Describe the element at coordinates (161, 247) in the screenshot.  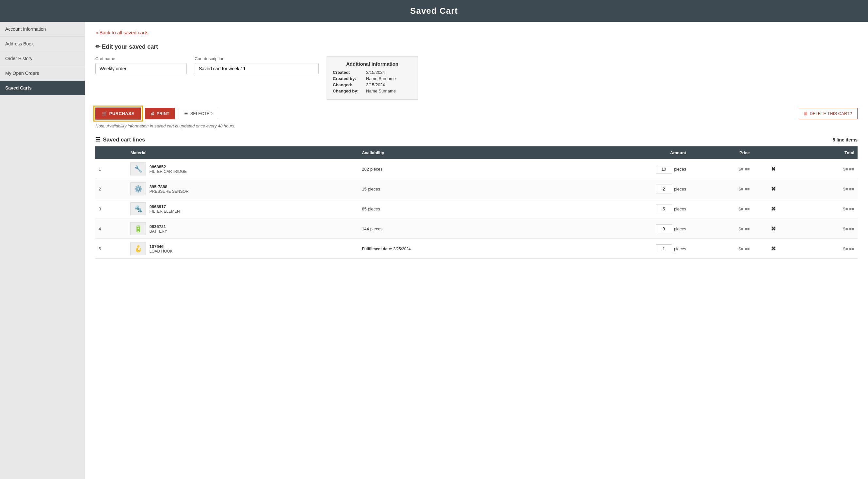
I see `product-sku: 107646` at that location.